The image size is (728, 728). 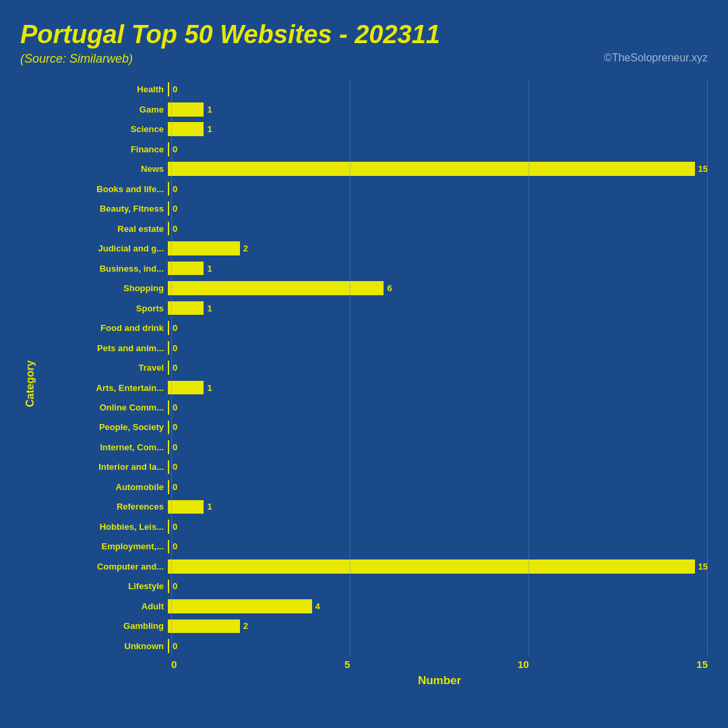 I want to click on bar-label: Books and life..., so click(x=102, y=189).